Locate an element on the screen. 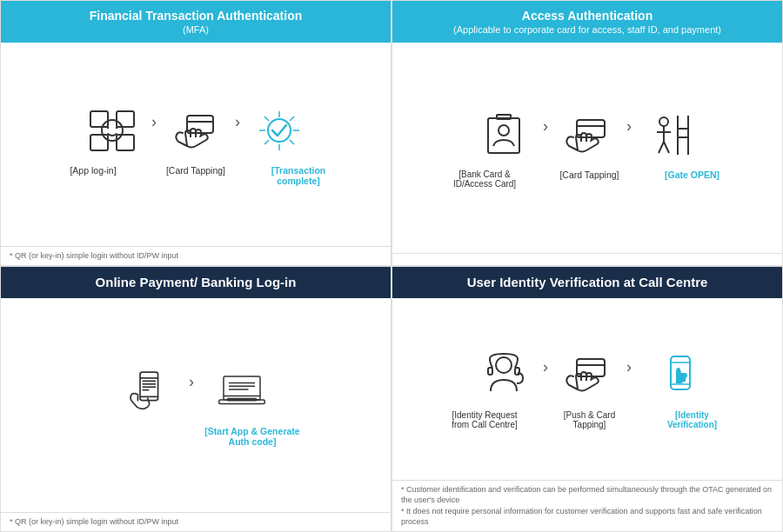  cell-access-subtitle: (Applicable to corporate card for access… is located at coordinates (587, 30).